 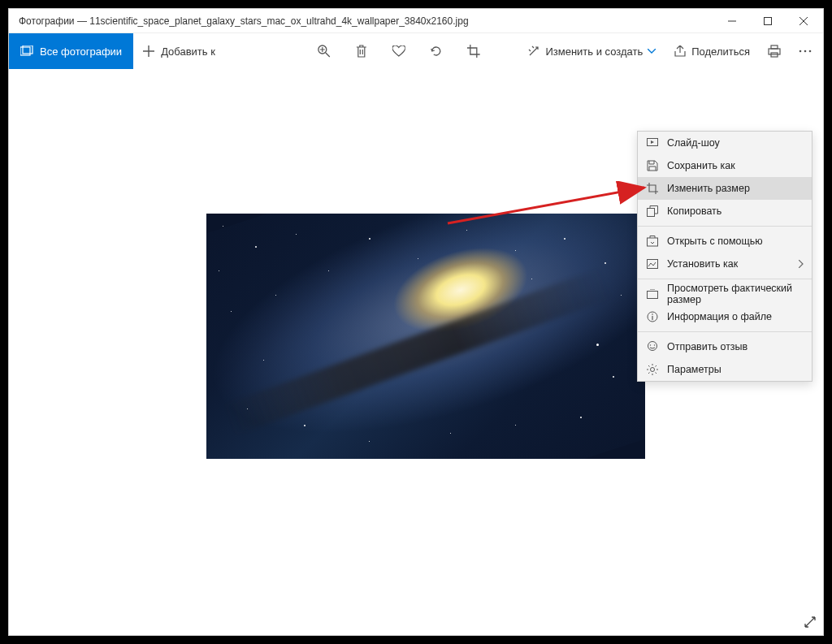 What do you see at coordinates (652, 51) in the screenshot?
I see `chevron-down-icon` at bounding box center [652, 51].